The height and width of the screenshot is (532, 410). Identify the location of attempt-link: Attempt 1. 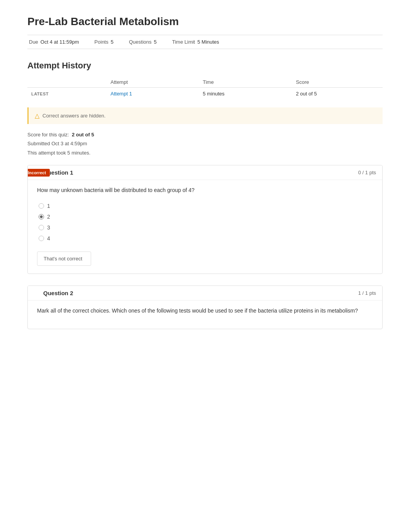
(121, 93).